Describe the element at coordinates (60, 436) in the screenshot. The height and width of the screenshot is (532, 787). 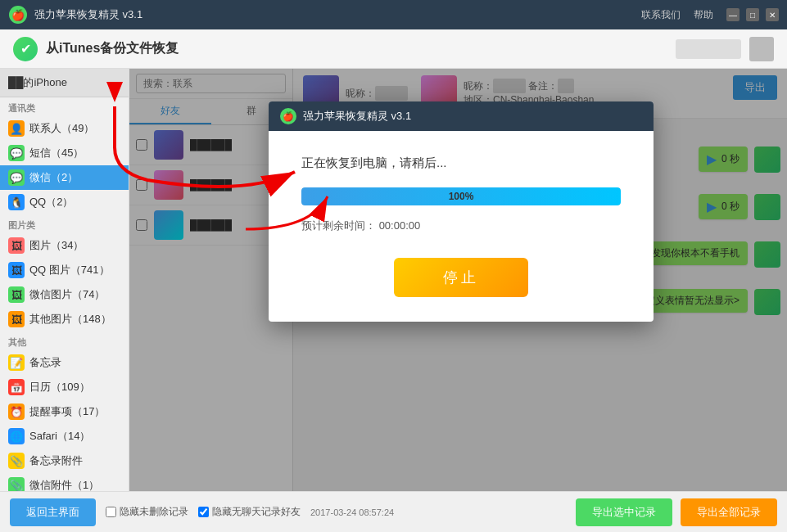
I see `safari-label: Safari（14）` at that location.